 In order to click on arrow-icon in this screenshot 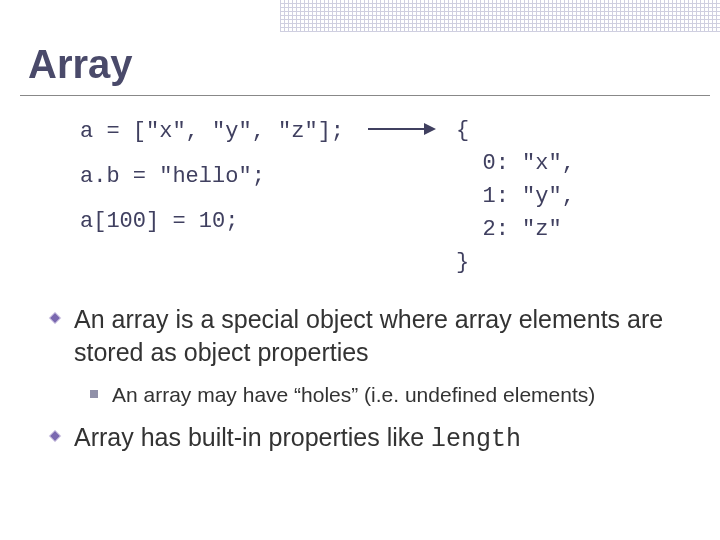, I will do `click(402, 129)`.